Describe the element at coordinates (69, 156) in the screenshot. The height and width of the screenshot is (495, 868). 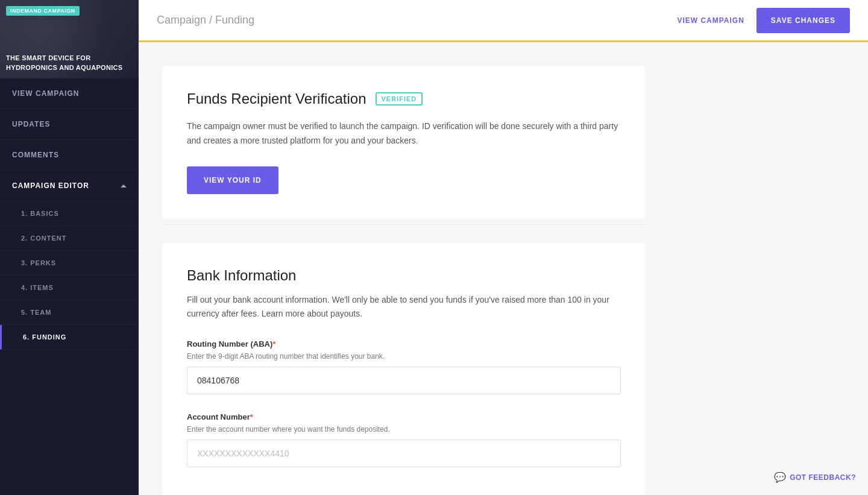
I see `sidebar-item-comments: COMMENTS` at that location.